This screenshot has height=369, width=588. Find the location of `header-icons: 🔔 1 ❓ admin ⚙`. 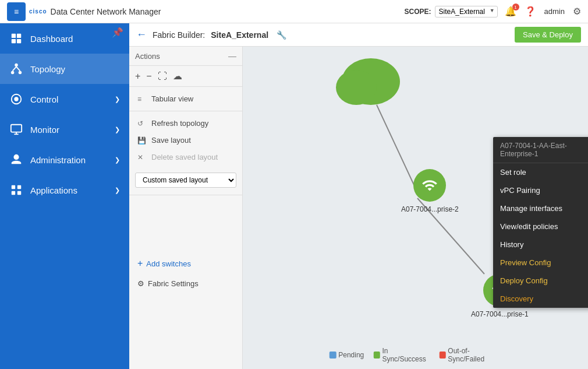

header-icons: 🔔 1 ❓ admin ⚙ is located at coordinates (543, 12).